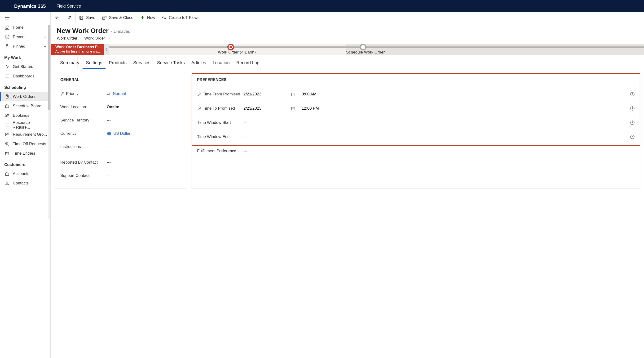 Image resolution: width=644 pixels, height=358 pixels. I want to click on bpf-collapse-button, so click(106, 50).